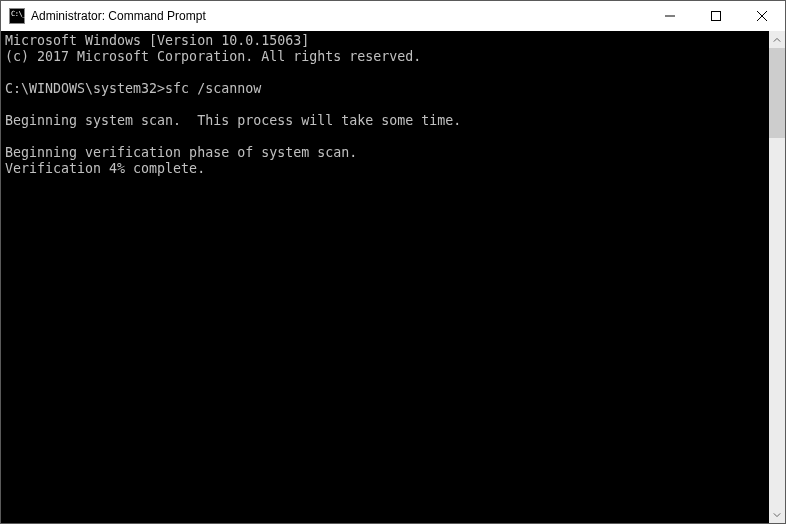 This screenshot has height=524, width=786. I want to click on minimize-button, so click(670, 16).